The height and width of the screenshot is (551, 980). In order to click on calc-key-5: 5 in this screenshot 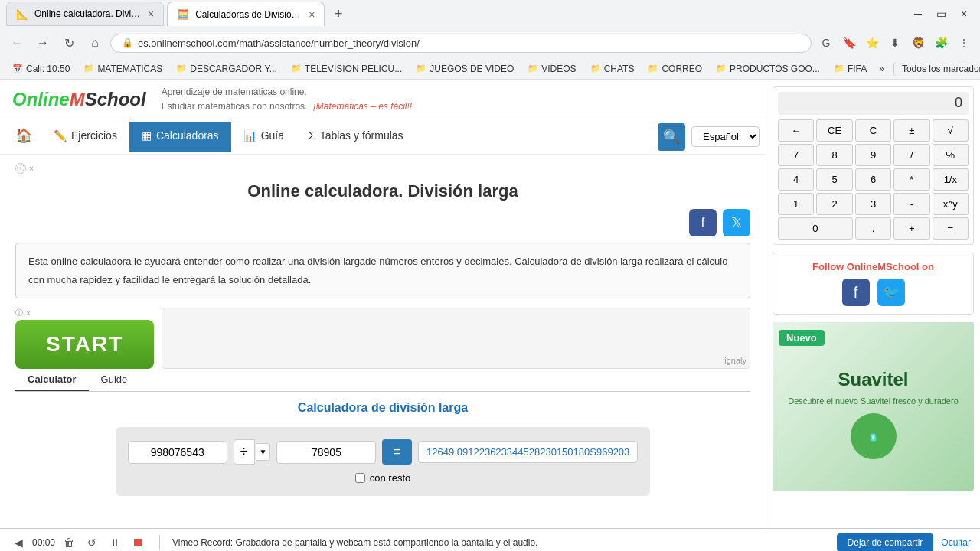, I will do `click(835, 179)`.